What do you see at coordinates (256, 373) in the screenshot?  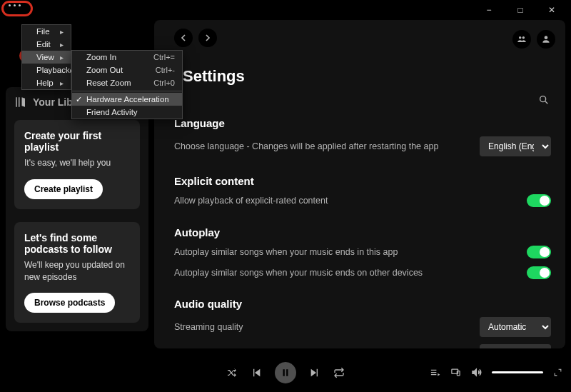 I see `previous-button` at bounding box center [256, 373].